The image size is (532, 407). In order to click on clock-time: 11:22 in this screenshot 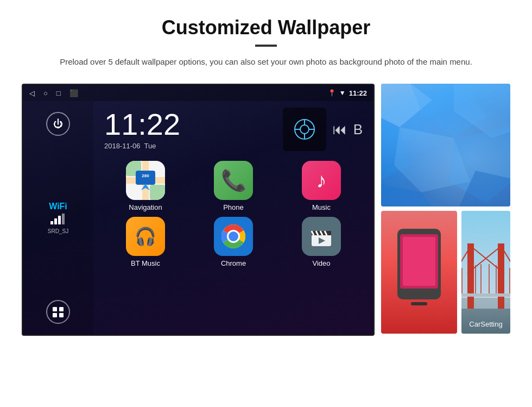, I will do `click(188, 124)`.